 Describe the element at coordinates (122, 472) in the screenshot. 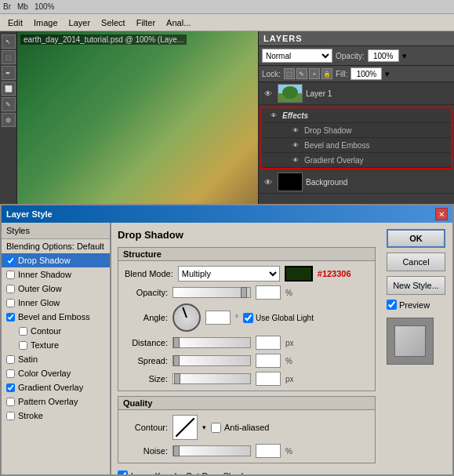

I see `layer-knocks-checkbox` at that location.